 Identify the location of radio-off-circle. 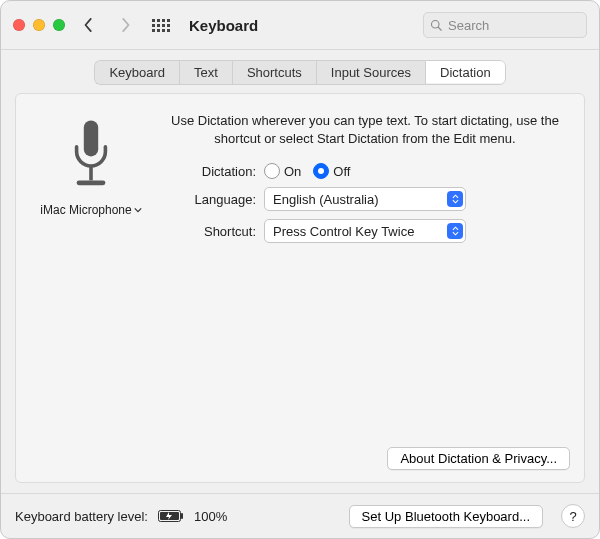
(321, 171).